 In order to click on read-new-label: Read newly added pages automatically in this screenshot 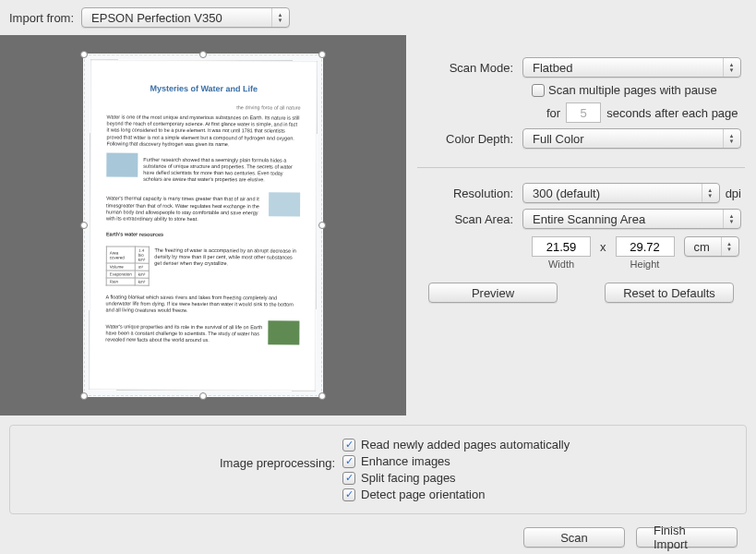, I will do `click(465, 445)`.